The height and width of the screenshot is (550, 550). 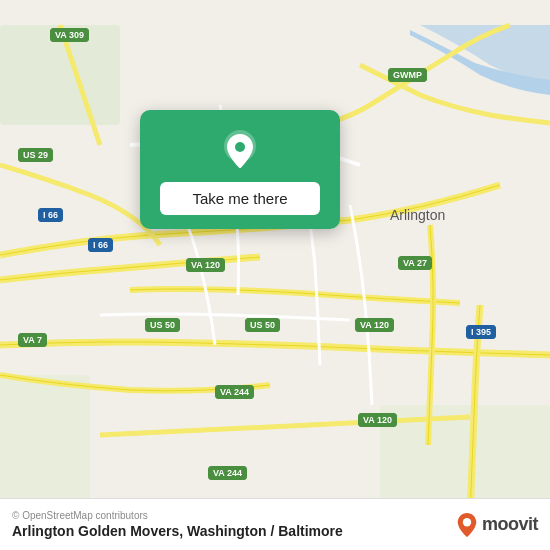 I want to click on location-pin-icon, so click(x=240, y=150).